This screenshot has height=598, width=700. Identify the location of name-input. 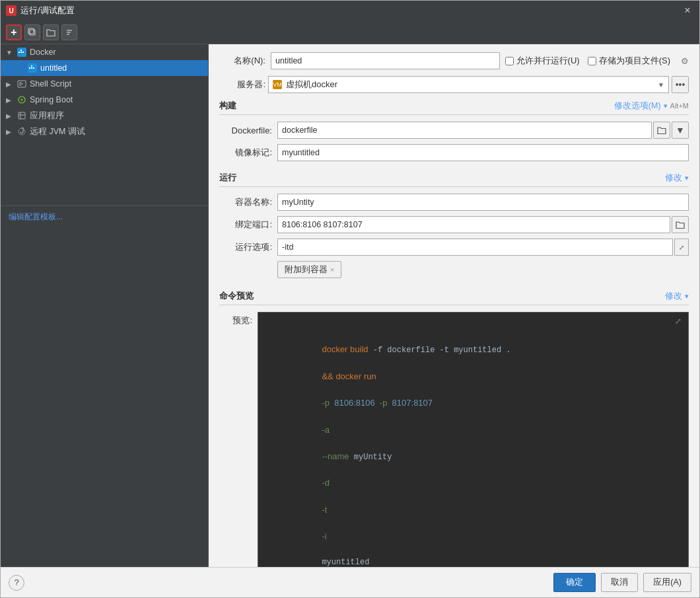
(386, 61).